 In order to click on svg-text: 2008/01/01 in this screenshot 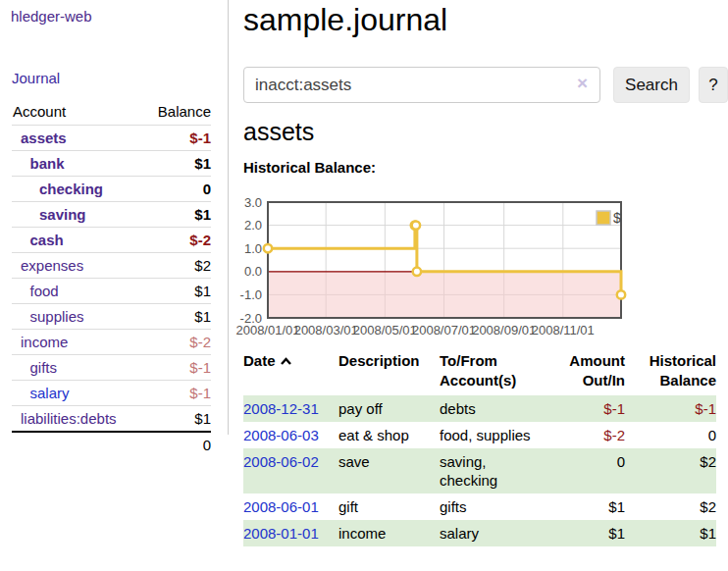, I will do `click(267, 330)`.